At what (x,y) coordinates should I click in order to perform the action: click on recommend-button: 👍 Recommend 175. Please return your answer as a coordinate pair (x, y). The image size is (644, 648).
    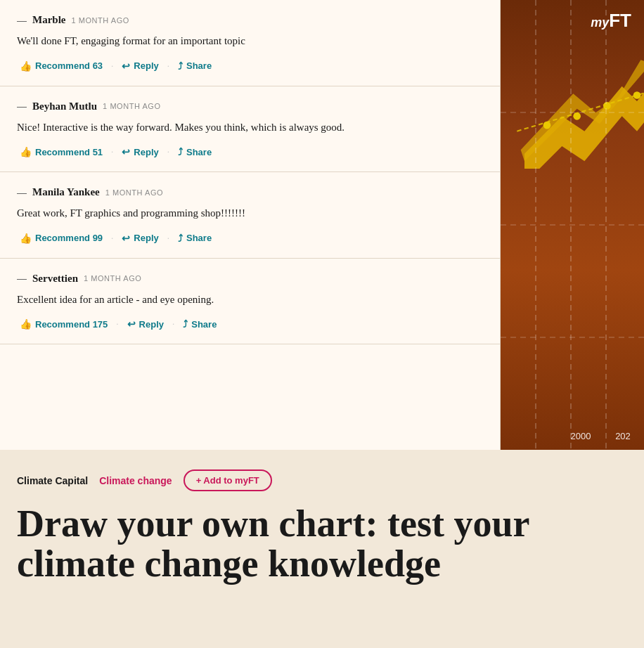
    Looking at the image, I should click on (63, 324).